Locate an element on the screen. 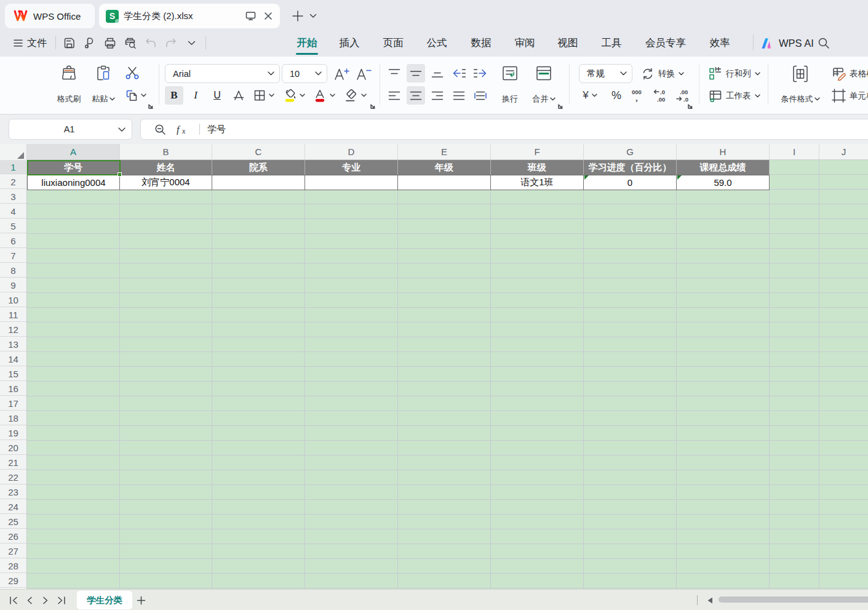 The image size is (868, 610). add-sheet-button is located at coordinates (141, 600).